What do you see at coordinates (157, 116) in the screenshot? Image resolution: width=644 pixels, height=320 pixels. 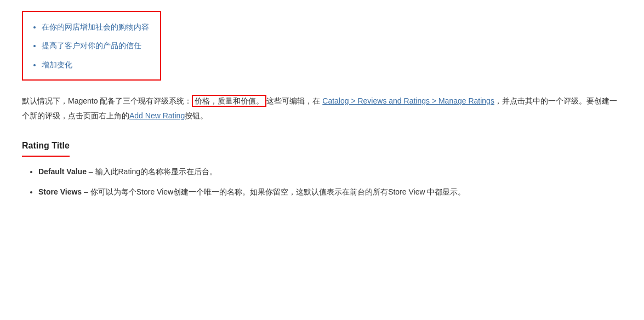 I see `add-new-rating-link: Add New Rating` at bounding box center [157, 116].